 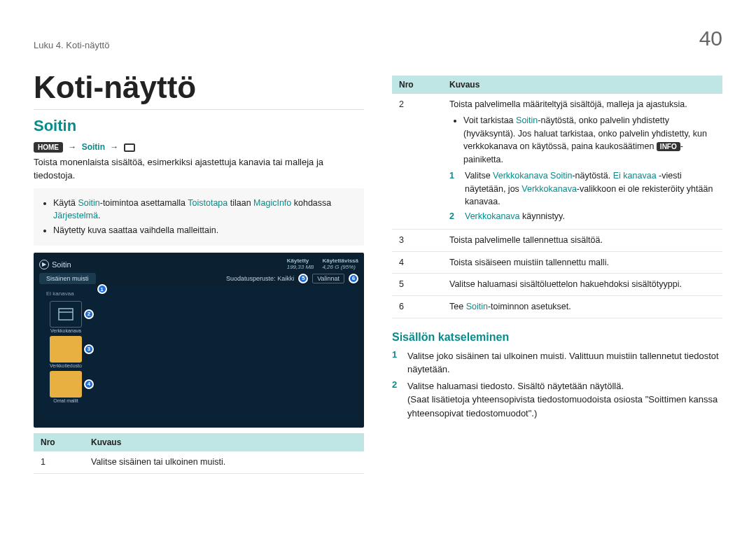 What do you see at coordinates (557, 337) in the screenshot?
I see `subsection-heading: Sisällön katseleminen` at bounding box center [557, 337].